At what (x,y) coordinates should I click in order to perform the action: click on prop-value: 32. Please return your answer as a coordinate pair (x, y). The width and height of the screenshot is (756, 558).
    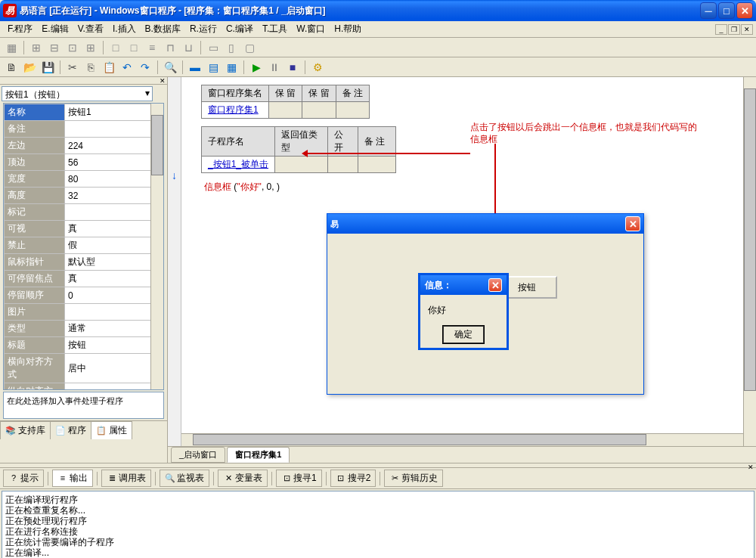
    Looking at the image, I should click on (114, 196).